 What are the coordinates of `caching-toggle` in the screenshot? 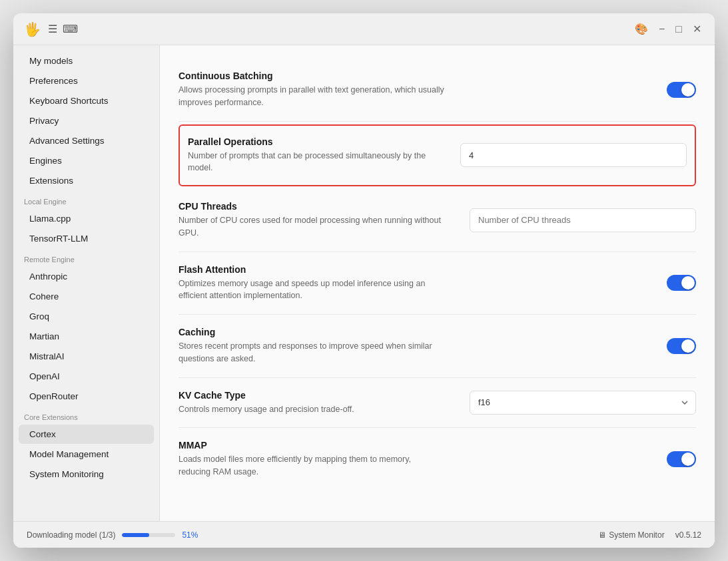 It's located at (681, 346).